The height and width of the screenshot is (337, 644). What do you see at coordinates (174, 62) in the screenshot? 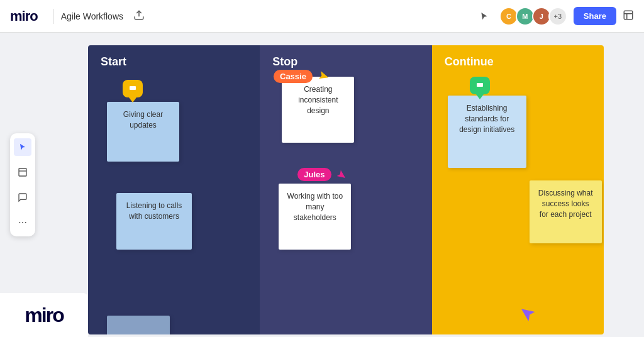
I see `col-start-header: Start` at bounding box center [174, 62].